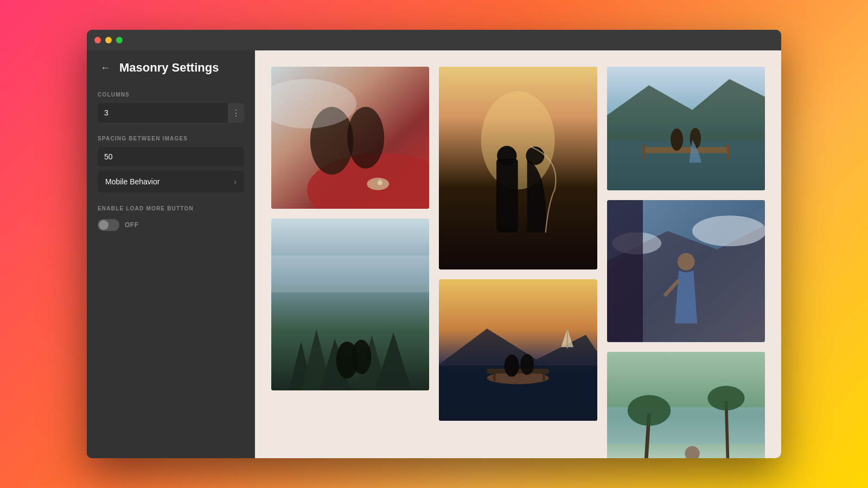  Describe the element at coordinates (686, 405) in the screenshot. I see `photo-svg-beach` at that location.